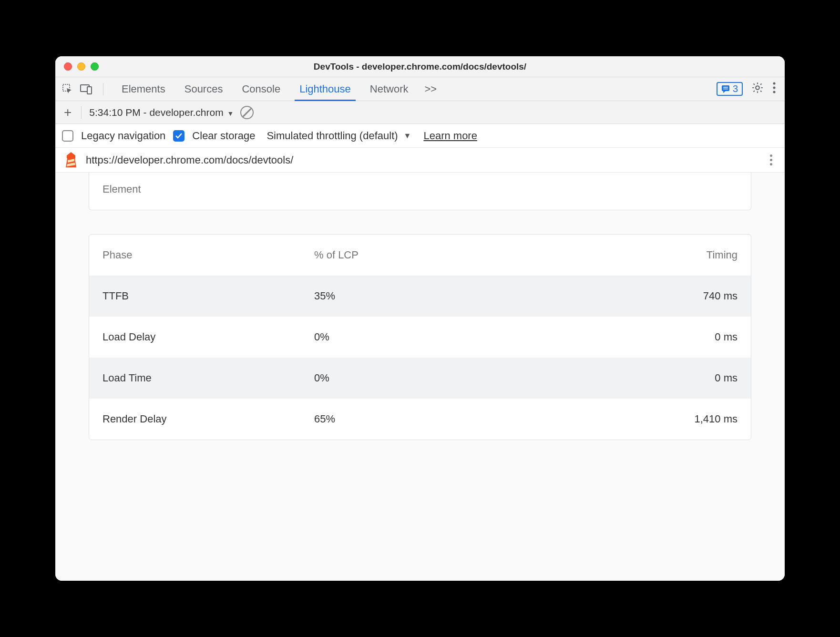 This screenshot has height=637, width=840. Describe the element at coordinates (179, 136) in the screenshot. I see `clear-storage-checkbox` at that location.